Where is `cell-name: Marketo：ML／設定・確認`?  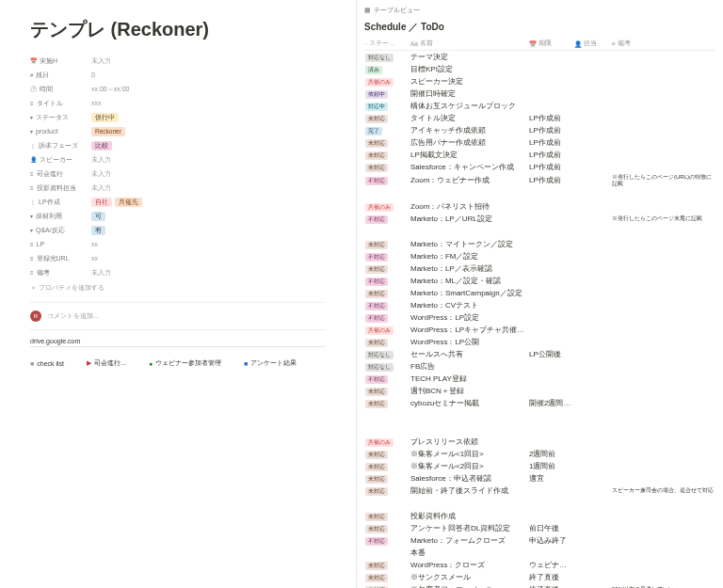
cell-name: Marketo：ML／設定・確認 is located at coordinates (469, 280).